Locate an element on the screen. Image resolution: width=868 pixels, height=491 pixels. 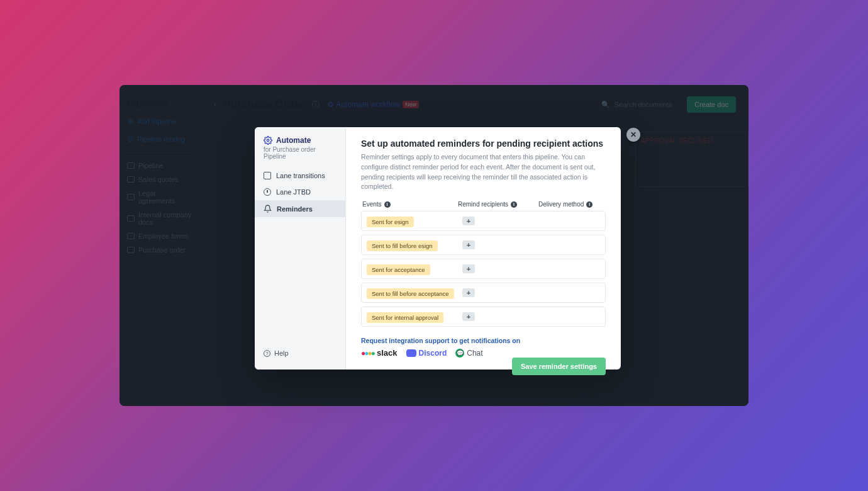
table-header: Events i Remind recipients i Delivery me… is located at coordinates (483, 206).